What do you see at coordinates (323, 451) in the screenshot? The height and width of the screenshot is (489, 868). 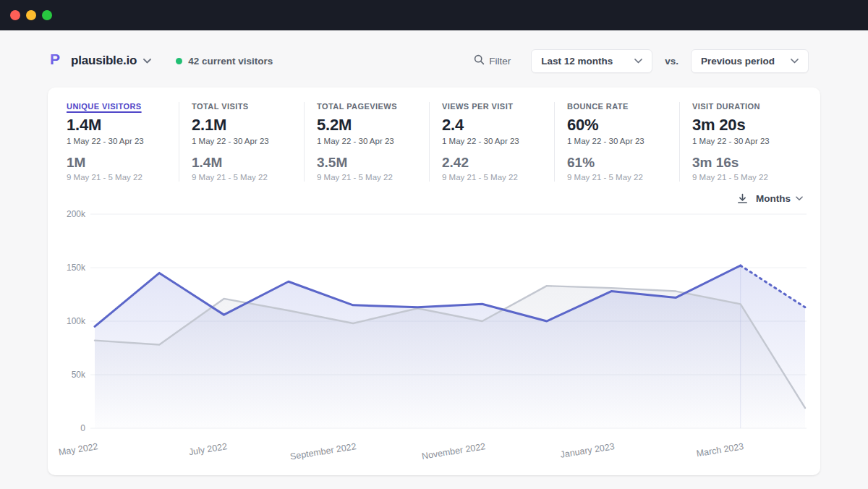 I see `svg-text: September 2022` at bounding box center [323, 451].